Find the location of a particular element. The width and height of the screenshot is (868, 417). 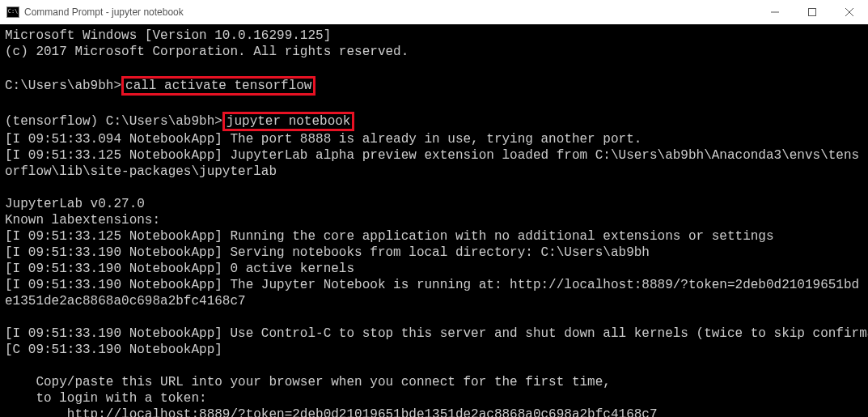

output-line: to login with a token: is located at coordinates (106, 398).